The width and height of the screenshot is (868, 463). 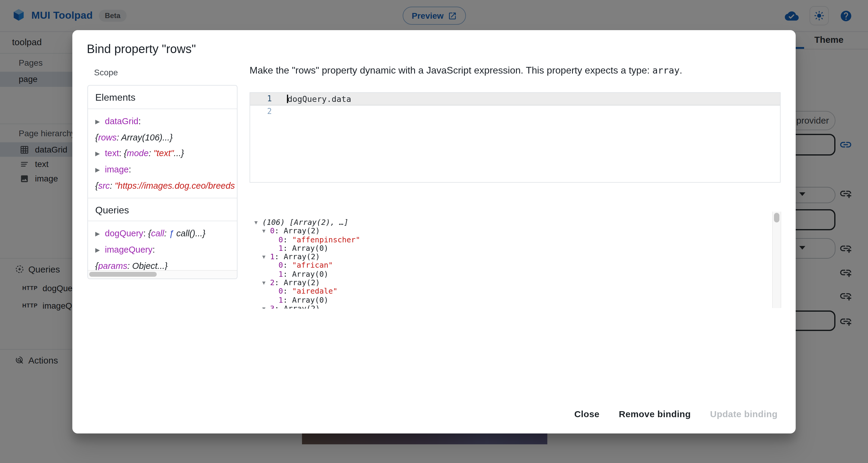 What do you see at coordinates (510, 264) in the screenshot?
I see `result-json-tree: ▼(106) [Array(2), …] ▼0: Array(2) 0: "af…` at bounding box center [510, 264].